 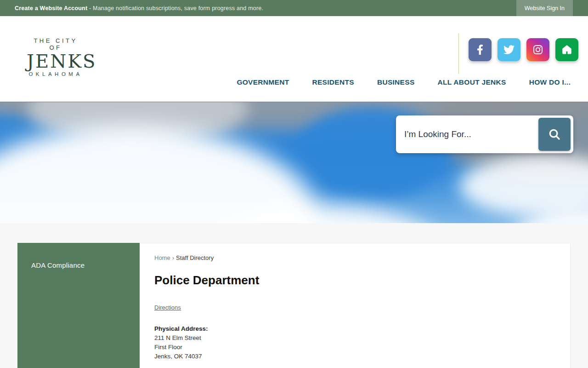 What do you see at coordinates (567, 50) in the screenshot?
I see `nextdoor-icon` at bounding box center [567, 50].